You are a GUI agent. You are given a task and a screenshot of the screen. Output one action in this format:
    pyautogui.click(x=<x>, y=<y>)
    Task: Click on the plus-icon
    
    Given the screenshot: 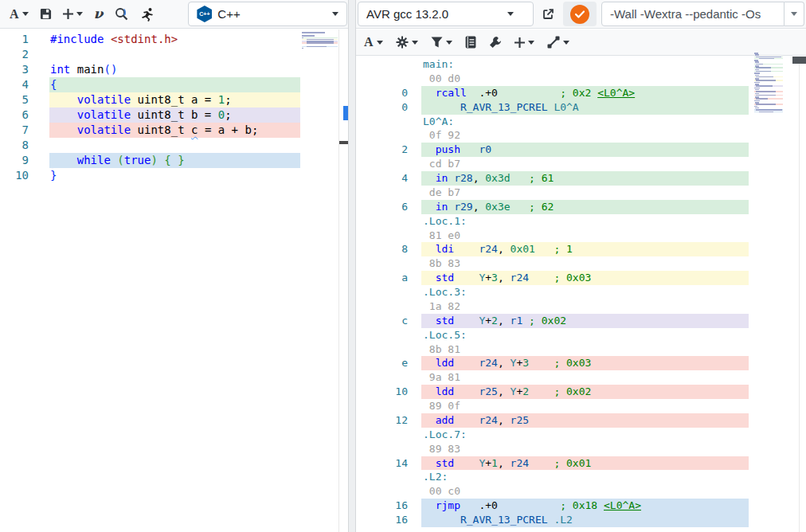 What is the action you would take?
    pyautogui.click(x=519, y=43)
    